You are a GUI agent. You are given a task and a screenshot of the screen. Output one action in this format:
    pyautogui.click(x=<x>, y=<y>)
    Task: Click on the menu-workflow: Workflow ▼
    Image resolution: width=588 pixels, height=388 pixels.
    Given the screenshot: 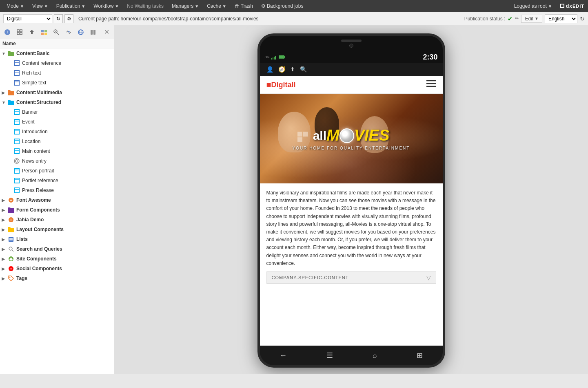 What is the action you would take?
    pyautogui.click(x=106, y=6)
    